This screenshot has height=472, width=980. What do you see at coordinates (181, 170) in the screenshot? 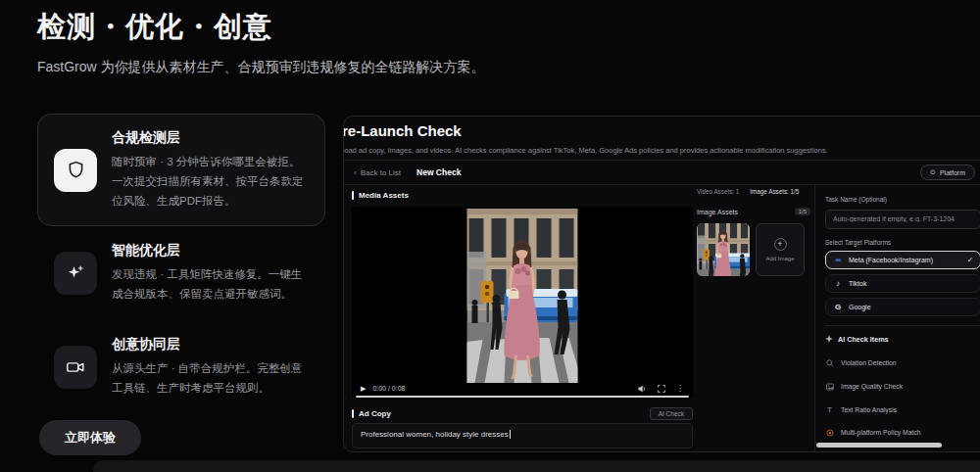
I see `feature-card-compliance: 合规检测层 随时预审 · 3 分钟告诉你哪里会被拒。一次提交扫描所有素材、按平台…` at bounding box center [181, 170].